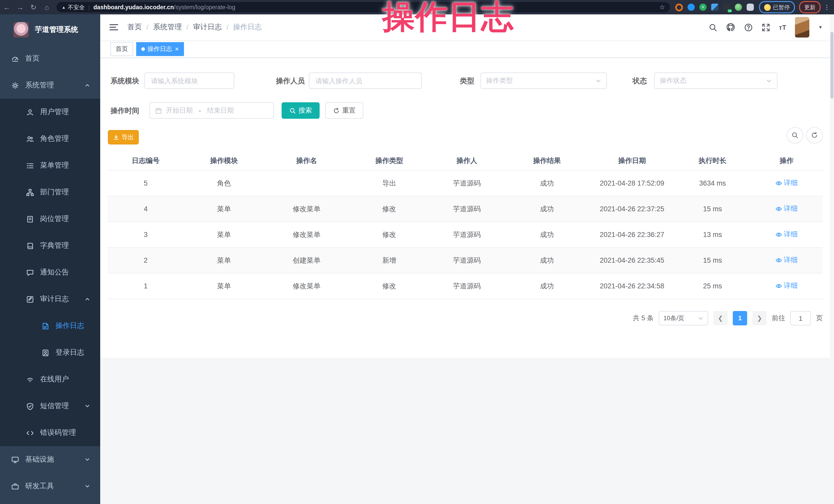 This screenshot has height=504, width=834. I want to click on page-number-button: 1, so click(740, 318).